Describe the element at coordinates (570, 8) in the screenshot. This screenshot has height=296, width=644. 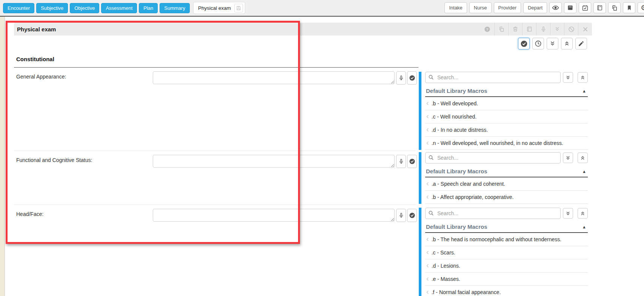
I see `archive-box-icon` at that location.